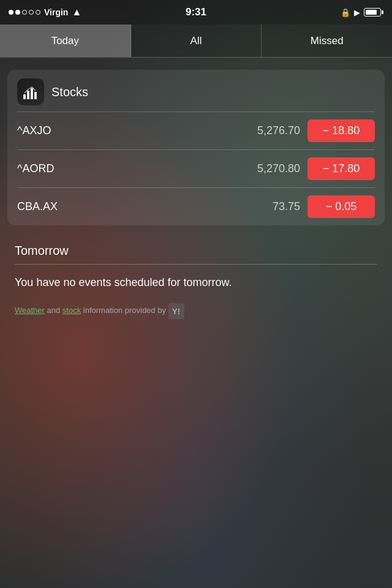  What do you see at coordinates (345, 12) in the screenshot?
I see `lock-icon: 🔒` at bounding box center [345, 12].